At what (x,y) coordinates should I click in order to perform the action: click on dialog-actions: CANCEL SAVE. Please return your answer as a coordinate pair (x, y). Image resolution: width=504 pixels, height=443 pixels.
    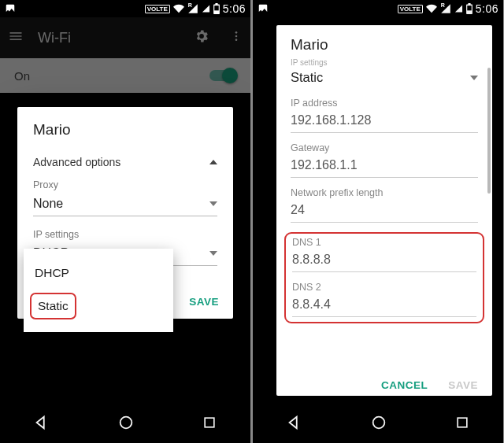
    Looking at the image, I should click on (384, 384).